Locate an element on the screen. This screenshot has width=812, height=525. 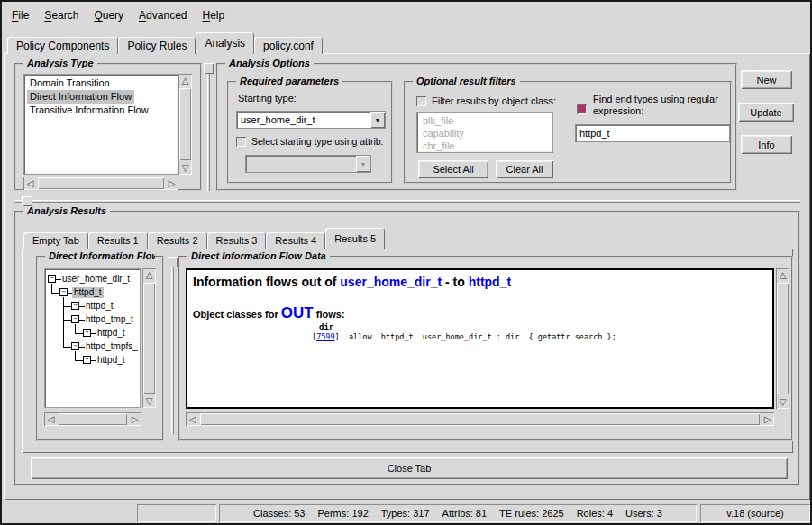
analysis-type-vscrollbar: △ ▽ is located at coordinates (186, 124).